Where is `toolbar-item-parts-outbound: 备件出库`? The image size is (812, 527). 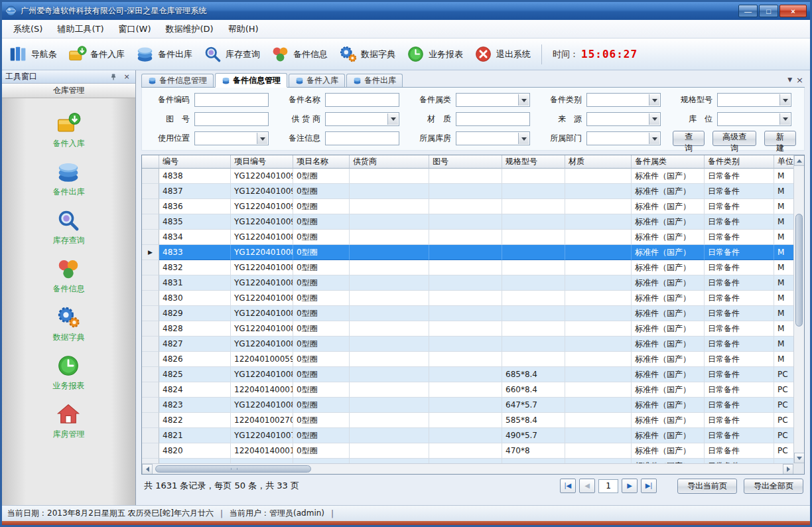
toolbar-item-parts-outbound: 备件出库 is located at coordinates (164, 54).